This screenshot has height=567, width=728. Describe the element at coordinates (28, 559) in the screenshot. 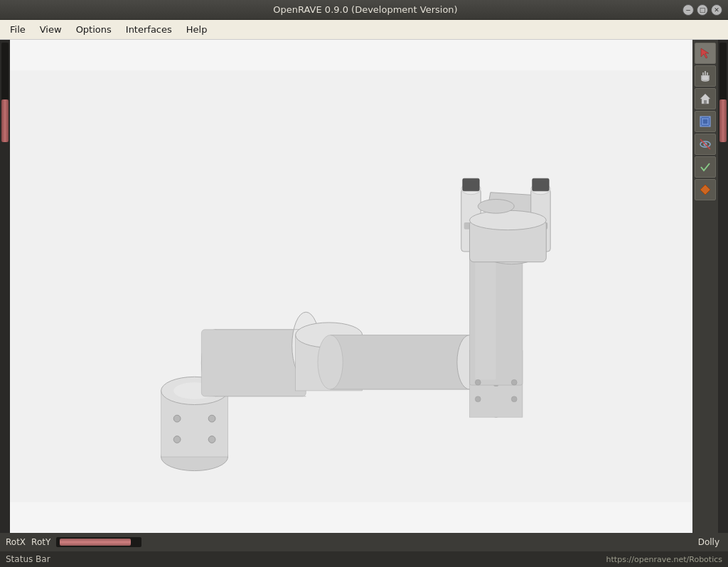

I see `status-text: Status Bar` at that location.